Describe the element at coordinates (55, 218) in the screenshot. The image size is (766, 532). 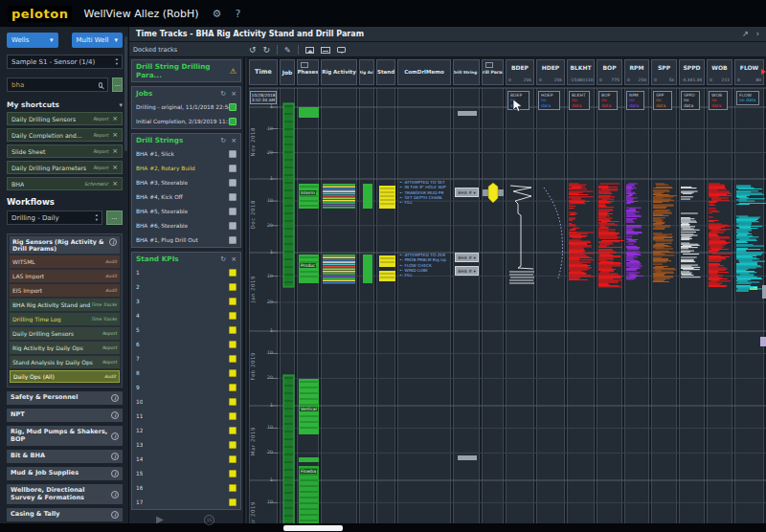
I see `workflow-select: Drilling - Daily ▴ ▾` at that location.